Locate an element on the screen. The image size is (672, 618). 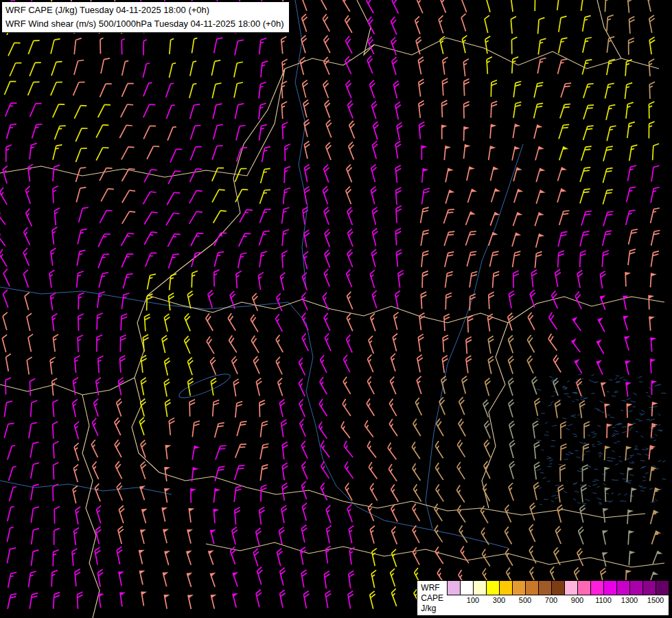
legend-tick: 1300 is located at coordinates (629, 600).